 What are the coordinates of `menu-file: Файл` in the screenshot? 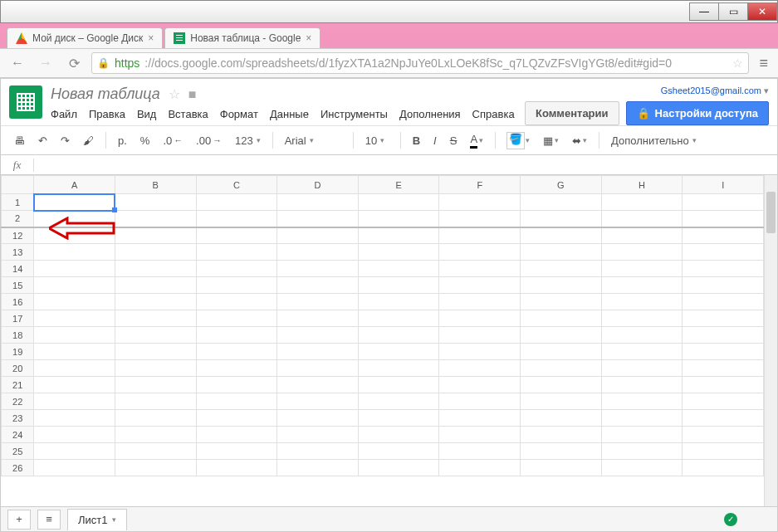 It's located at (64, 115).